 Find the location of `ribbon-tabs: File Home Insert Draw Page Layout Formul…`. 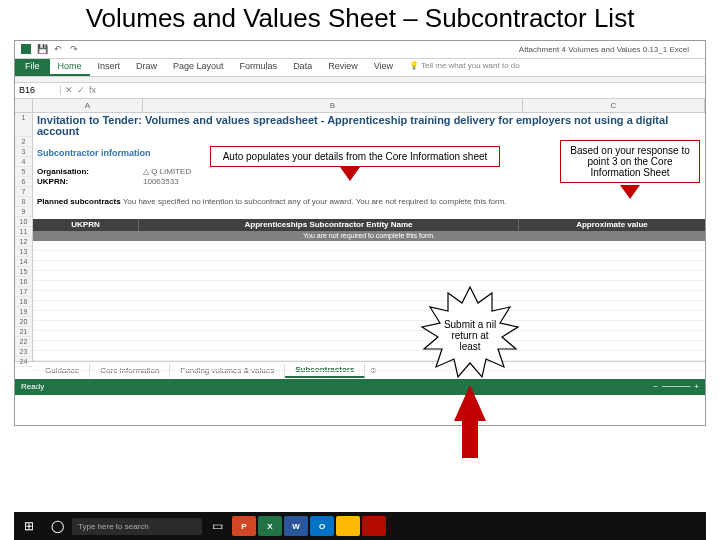

ribbon-tabs: File Home Insert Draw Page Layout Formul… is located at coordinates (360, 68).